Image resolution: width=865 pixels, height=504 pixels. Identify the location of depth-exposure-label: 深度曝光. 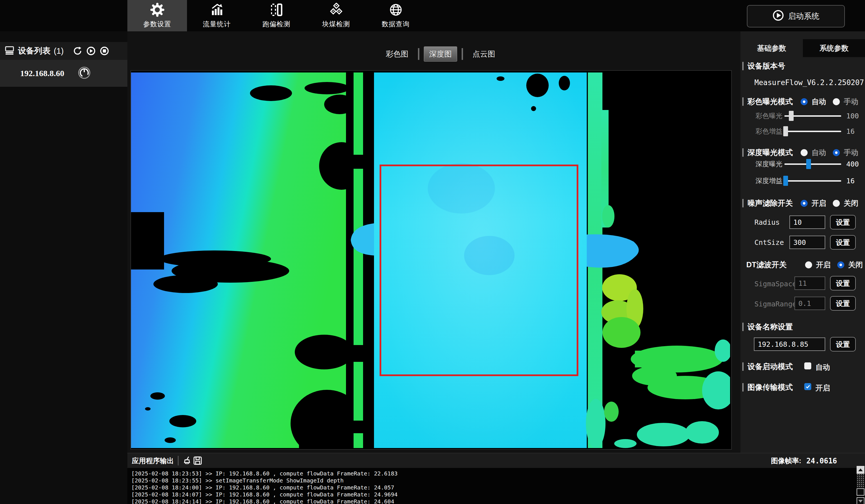
(769, 164).